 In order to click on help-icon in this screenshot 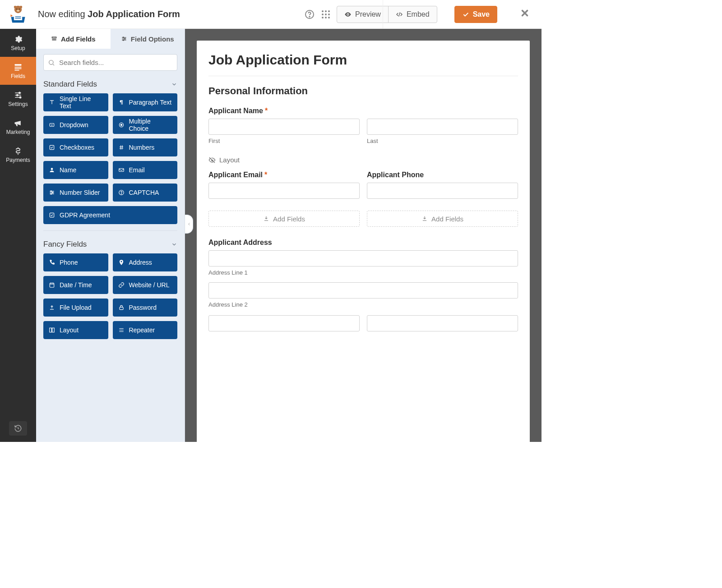, I will do `click(310, 14)`.